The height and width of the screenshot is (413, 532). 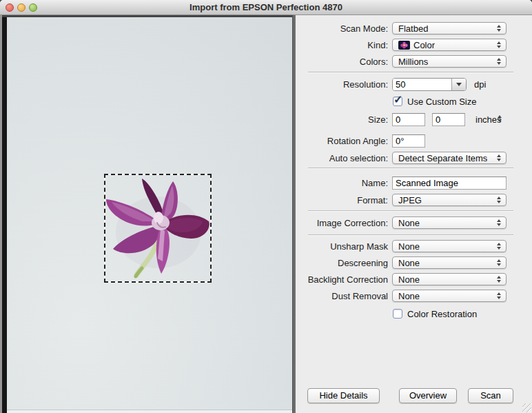 I want to click on resolution-input, so click(x=422, y=84).